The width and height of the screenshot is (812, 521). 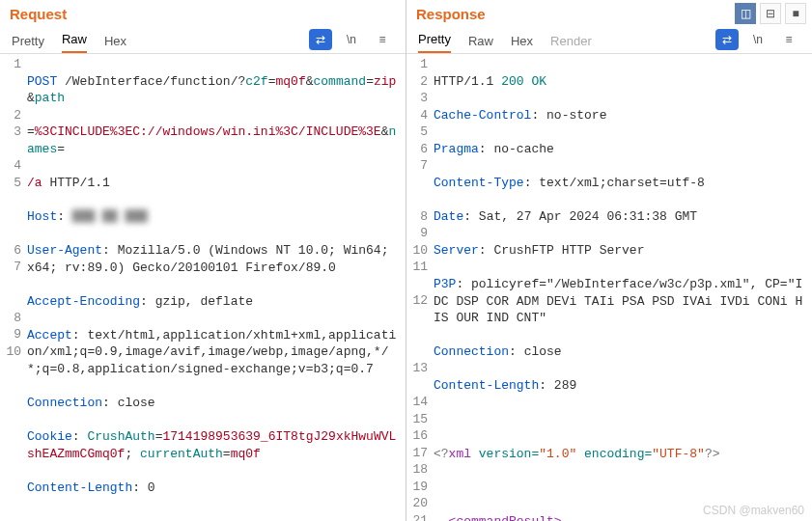 What do you see at coordinates (770, 14) in the screenshot?
I see `rows-icon: ⊟` at bounding box center [770, 14].